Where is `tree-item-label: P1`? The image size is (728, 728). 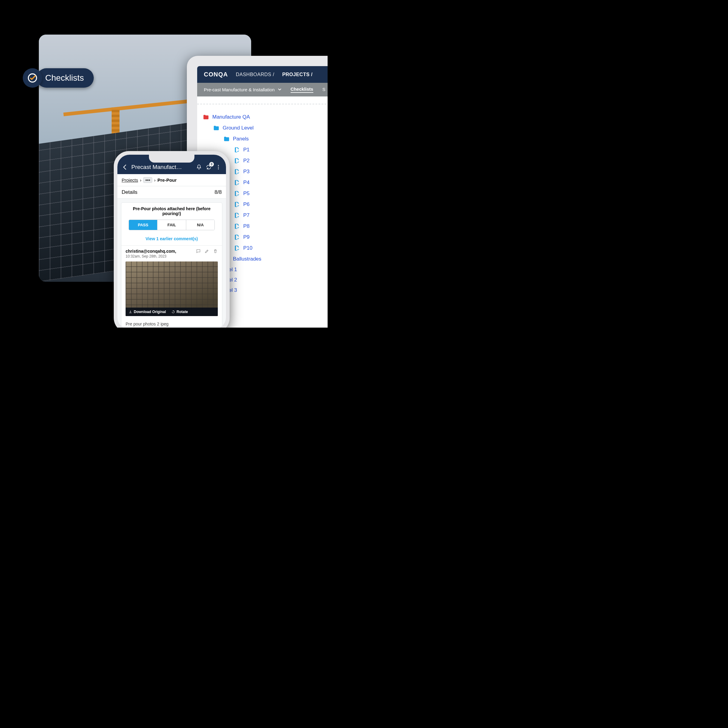
tree-item-label: P1 is located at coordinates (246, 150).